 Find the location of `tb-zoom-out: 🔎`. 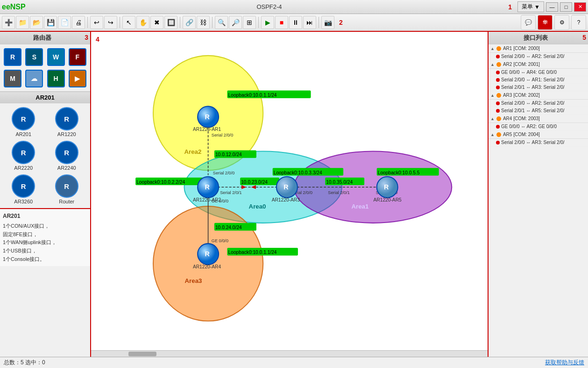

tb-zoom-out: 🔎 is located at coordinates (235, 22).